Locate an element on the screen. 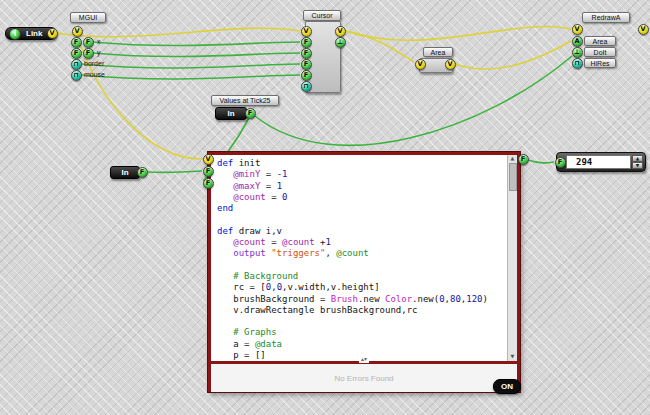 The width and height of the screenshot is (650, 415). code-line: v.drawRectangle brushBackground,rc is located at coordinates (367, 310).